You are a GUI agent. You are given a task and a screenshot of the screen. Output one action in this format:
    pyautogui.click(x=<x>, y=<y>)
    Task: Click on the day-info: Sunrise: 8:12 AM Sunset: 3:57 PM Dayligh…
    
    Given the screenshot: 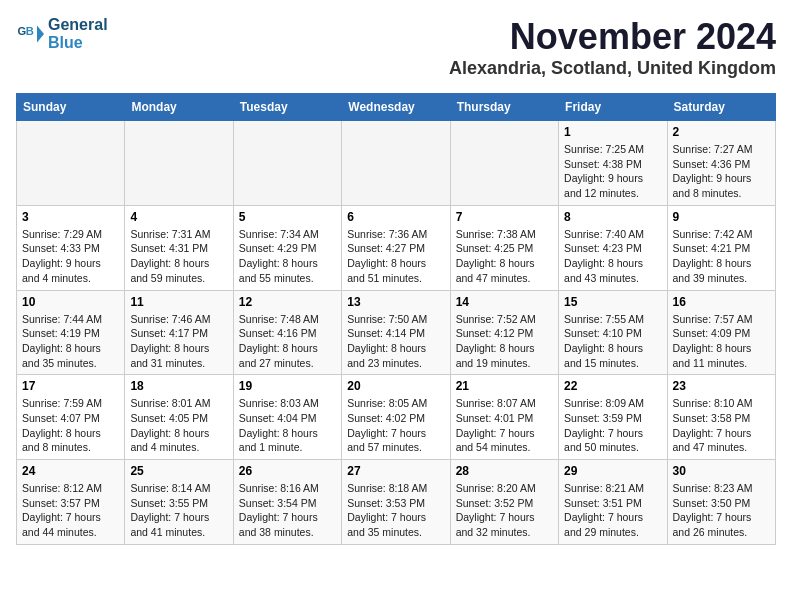 What is the action you would take?
    pyautogui.click(x=70, y=510)
    